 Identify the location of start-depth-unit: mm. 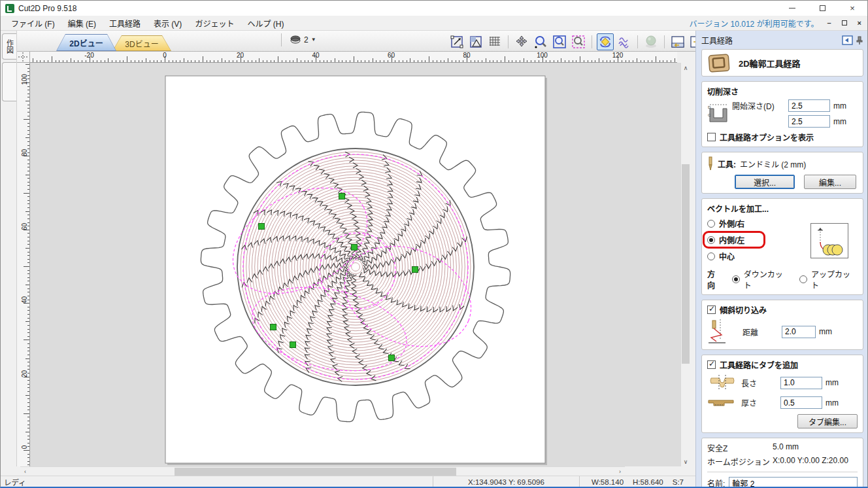
(840, 106).